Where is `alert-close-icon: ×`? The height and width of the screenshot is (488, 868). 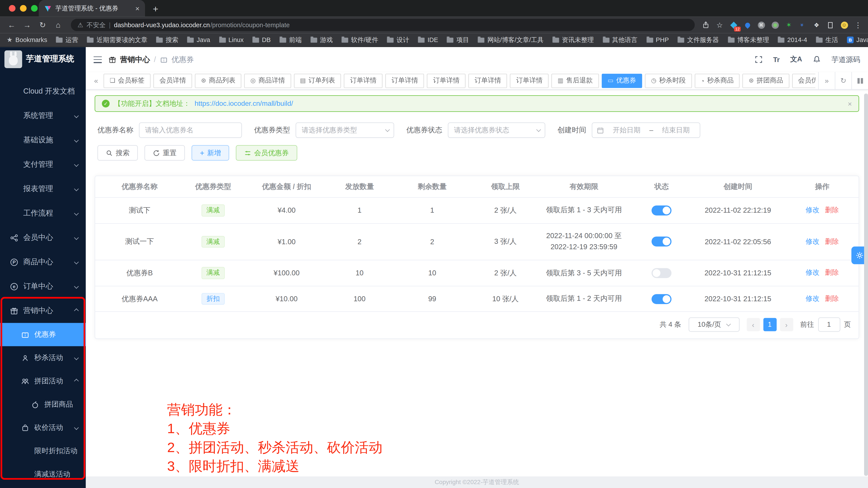 alert-close-icon: × is located at coordinates (850, 104).